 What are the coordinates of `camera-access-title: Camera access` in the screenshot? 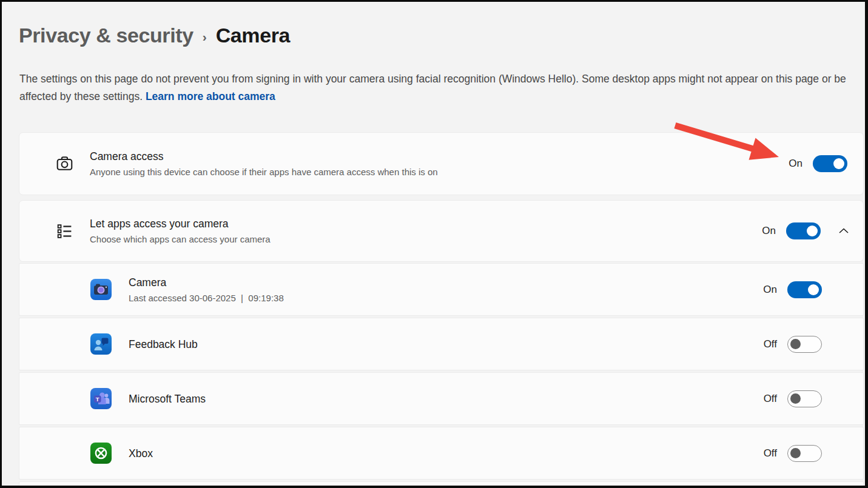 It's located at (264, 156).